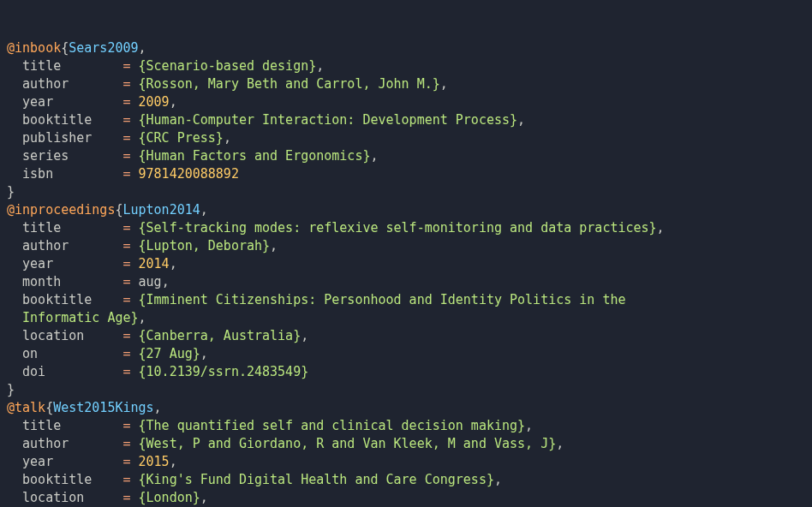 This screenshot has height=507, width=812. I want to click on field-value: {Human-Computer Interaction: Development…, so click(329, 120).